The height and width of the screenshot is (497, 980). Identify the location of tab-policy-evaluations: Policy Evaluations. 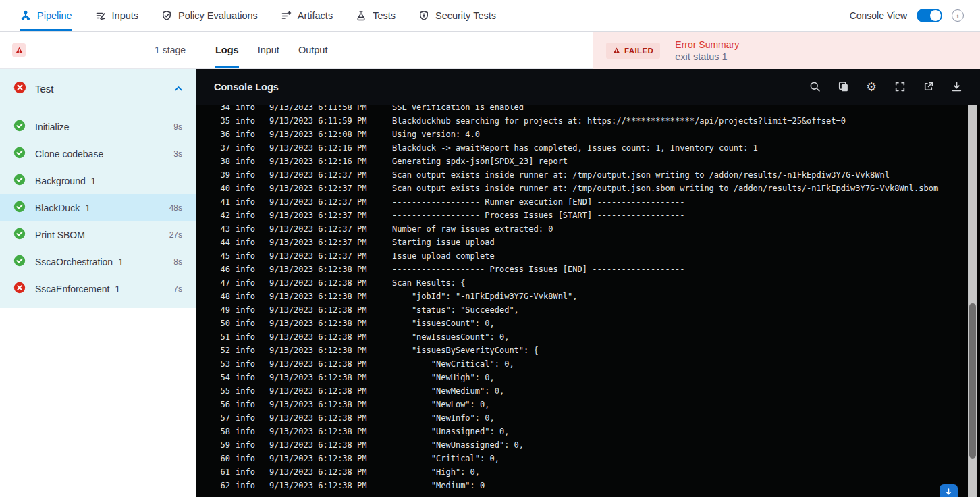
(209, 16).